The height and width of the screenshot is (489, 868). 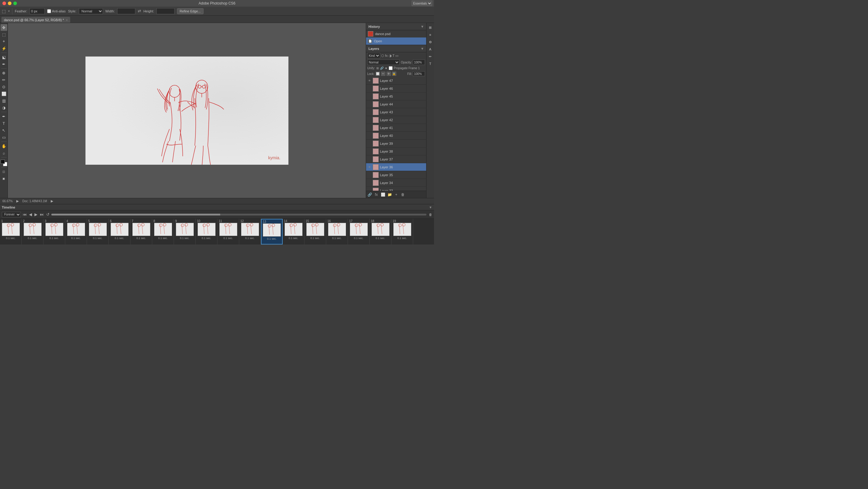 What do you see at coordinates (4, 64) in the screenshot?
I see `eyedropper-tool-button: ✒` at bounding box center [4, 64].